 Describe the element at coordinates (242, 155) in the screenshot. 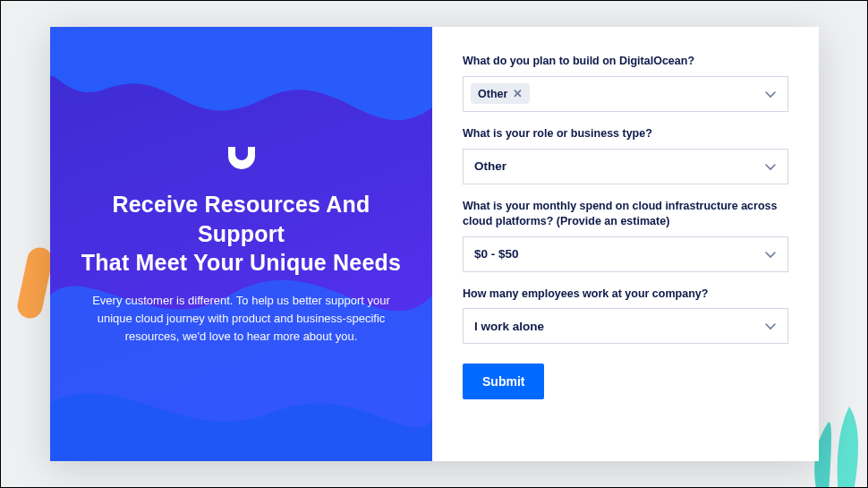

I see `logo-smile-icon` at that location.